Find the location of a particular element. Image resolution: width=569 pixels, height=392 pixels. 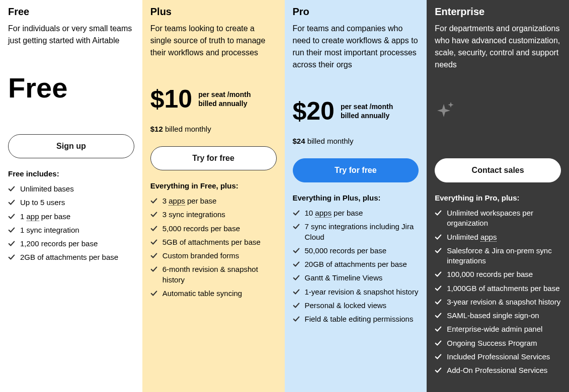

feature-item: 1,200 records per base is located at coordinates (71, 244).